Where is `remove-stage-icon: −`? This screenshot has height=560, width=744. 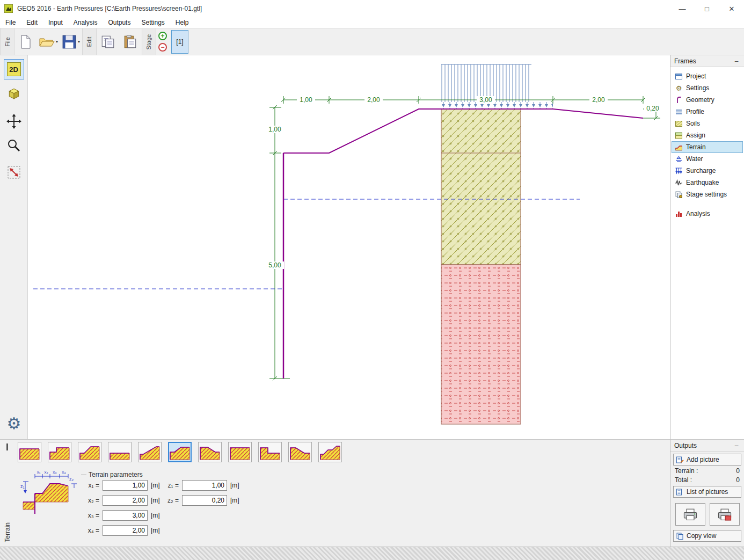
remove-stage-icon: − is located at coordinates (163, 47).